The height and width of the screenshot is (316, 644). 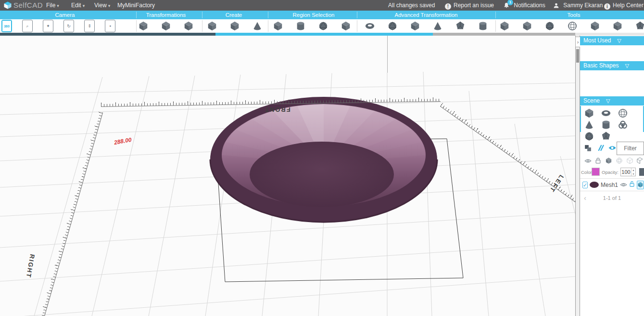 What do you see at coordinates (574, 15) in the screenshot?
I see `section-label-tools: Tools` at bounding box center [574, 15].